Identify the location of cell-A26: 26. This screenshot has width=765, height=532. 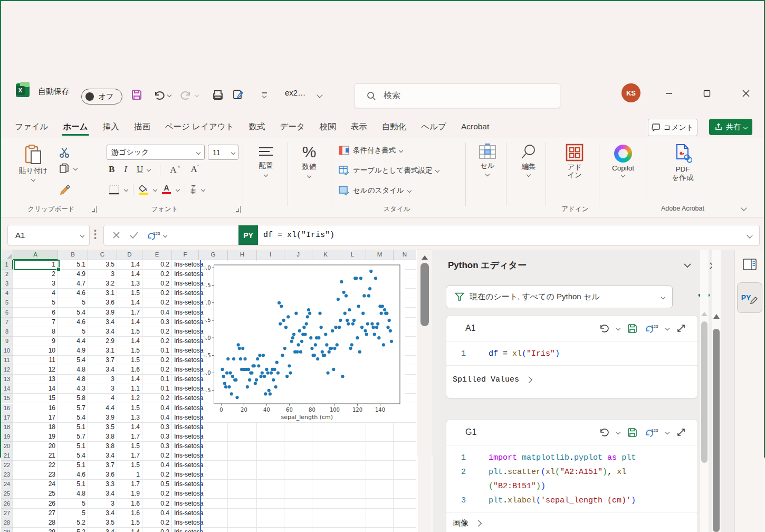
(36, 504).